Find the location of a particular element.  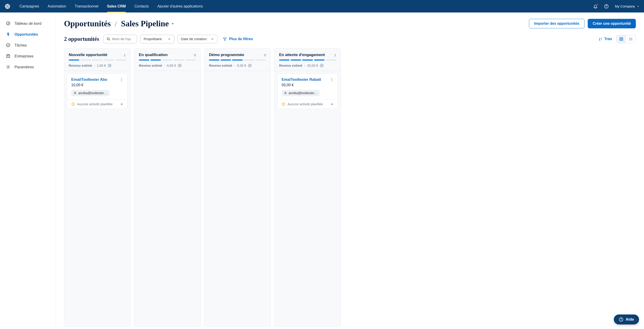

column-body: EmailTooltester Abo10,00 €annika@tooltes… is located at coordinates (97, 198).